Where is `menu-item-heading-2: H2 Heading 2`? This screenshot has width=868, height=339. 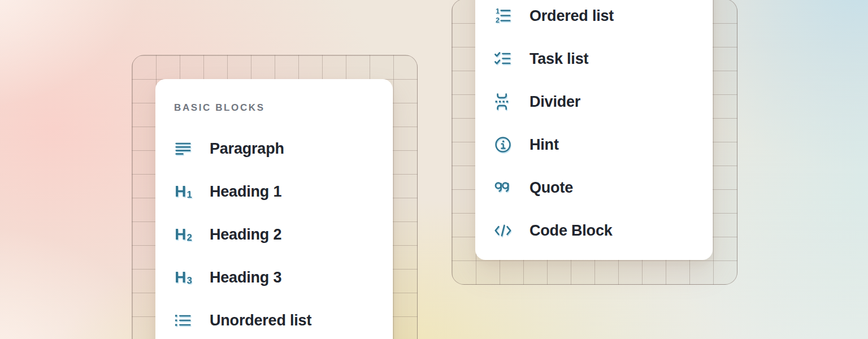 menu-item-heading-2: H2 Heading 2 is located at coordinates (274, 234).